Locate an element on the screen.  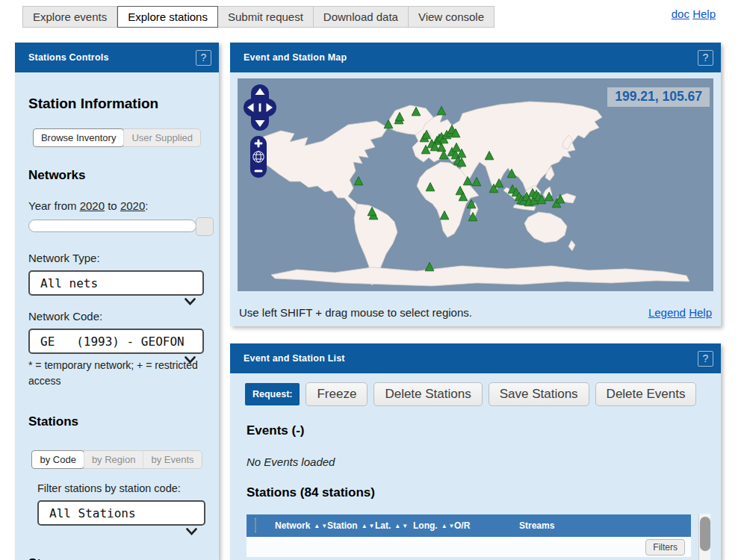
year-from-link: 2020 is located at coordinates (93, 206).